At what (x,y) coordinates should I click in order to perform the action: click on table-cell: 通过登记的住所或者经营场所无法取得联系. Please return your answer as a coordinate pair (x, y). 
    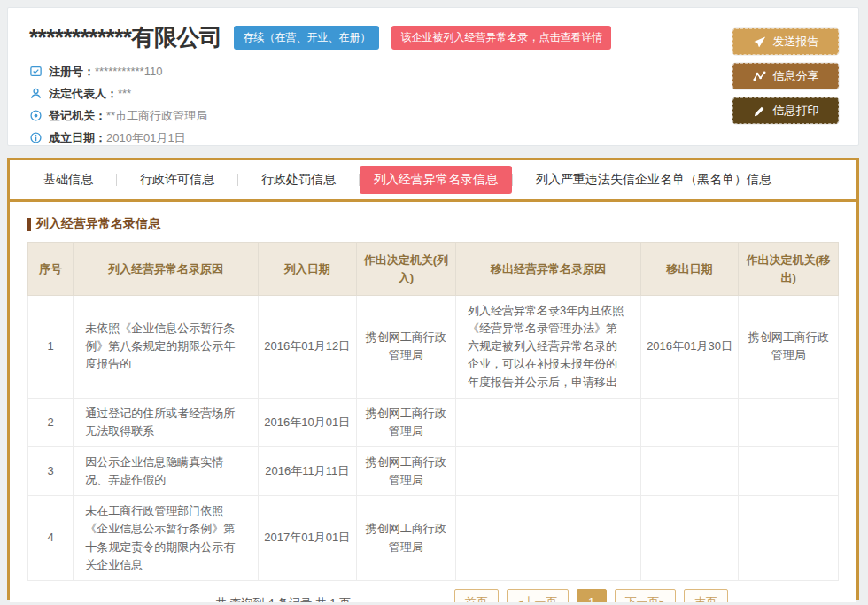
    Looking at the image, I should click on (167, 422).